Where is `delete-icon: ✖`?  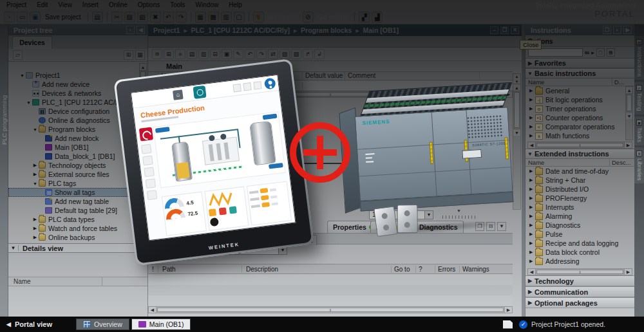 delete-icon: ✖ is located at coordinates (156, 17).